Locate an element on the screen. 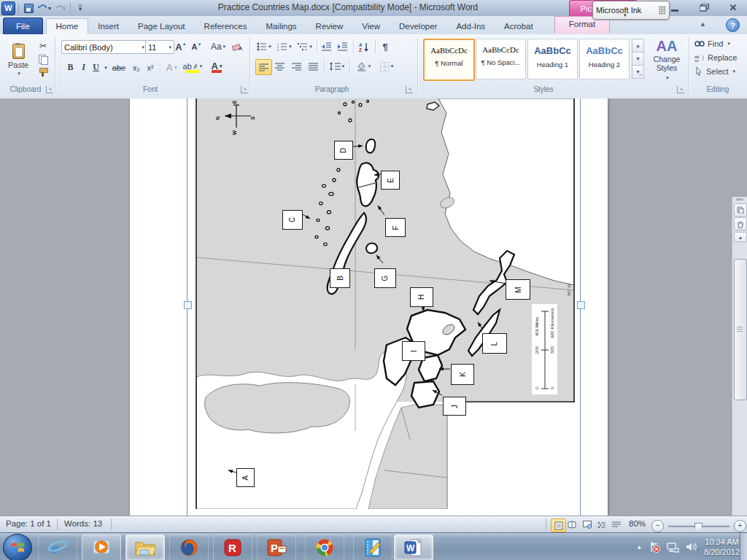  show-desktop-button is located at coordinates (743, 547).